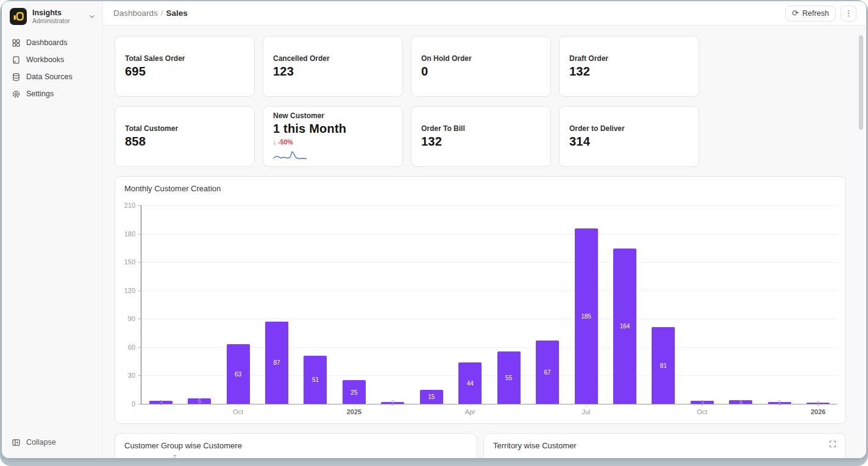 The width and height of the screenshot is (868, 466). What do you see at coordinates (185, 58) in the screenshot?
I see `kpi-label: Total Sales Order` at bounding box center [185, 58].